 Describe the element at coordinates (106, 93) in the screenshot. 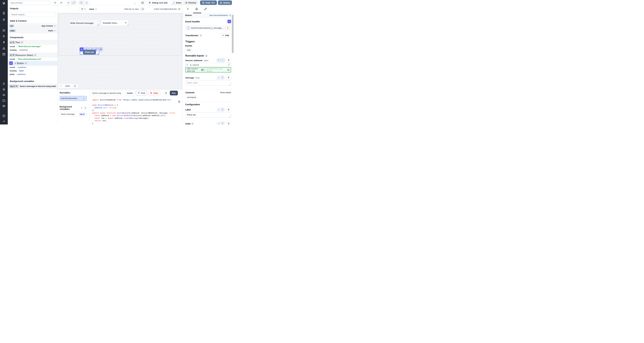

I see `runnable-name-input` at that location.